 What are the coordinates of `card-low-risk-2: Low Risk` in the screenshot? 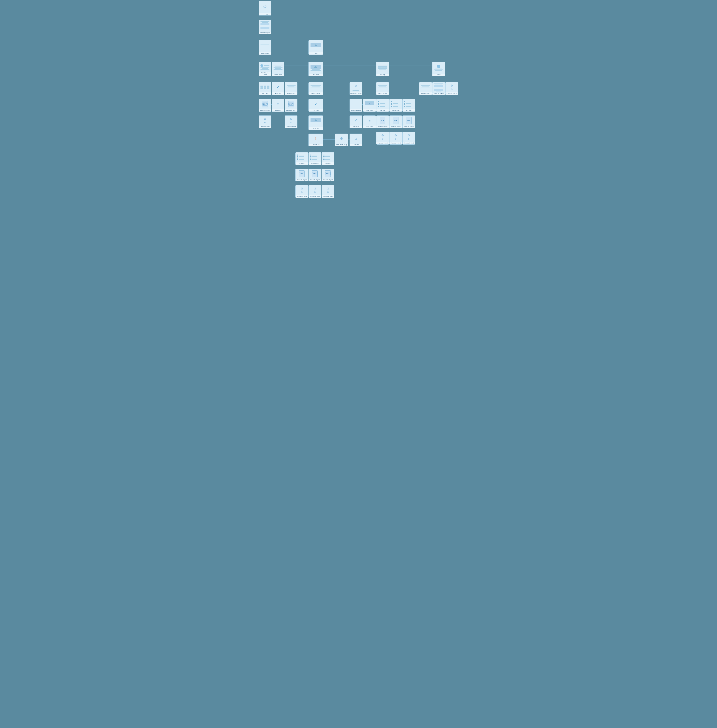 It's located at (328, 159).